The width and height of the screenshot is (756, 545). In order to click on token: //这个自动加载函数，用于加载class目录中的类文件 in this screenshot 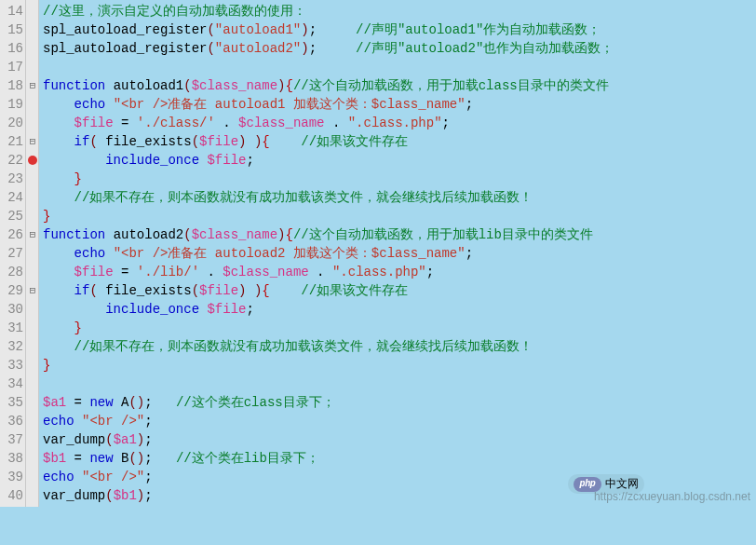, I will do `click(451, 86)`.